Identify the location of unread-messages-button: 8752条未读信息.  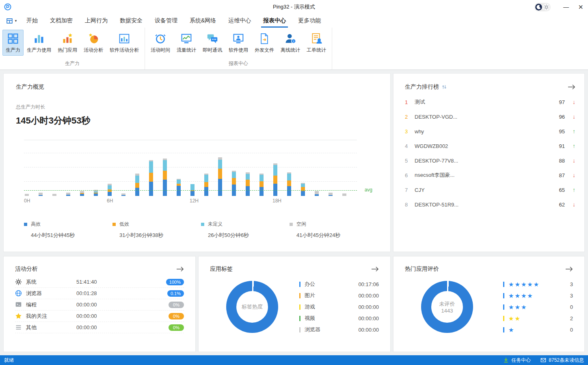
(562, 360).